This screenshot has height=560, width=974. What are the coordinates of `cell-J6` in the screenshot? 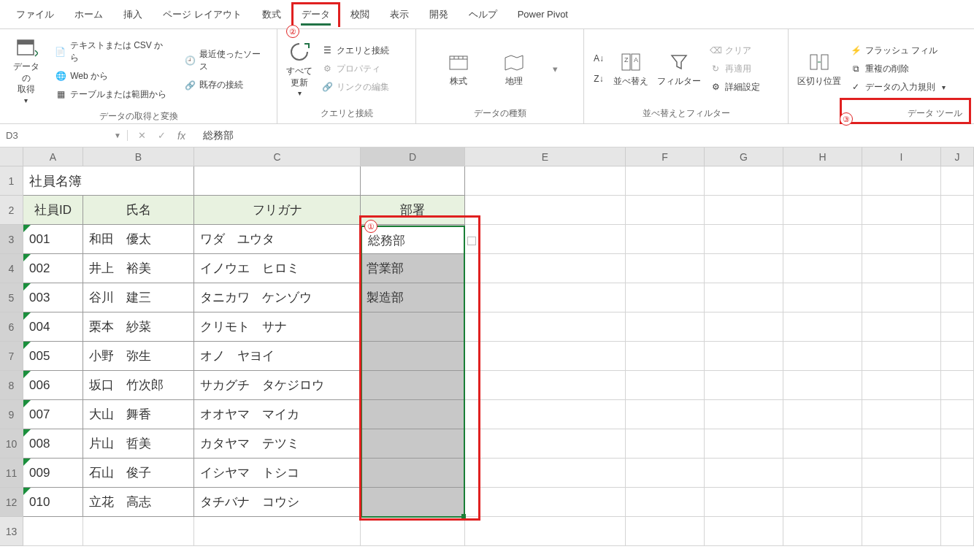 It's located at (958, 327).